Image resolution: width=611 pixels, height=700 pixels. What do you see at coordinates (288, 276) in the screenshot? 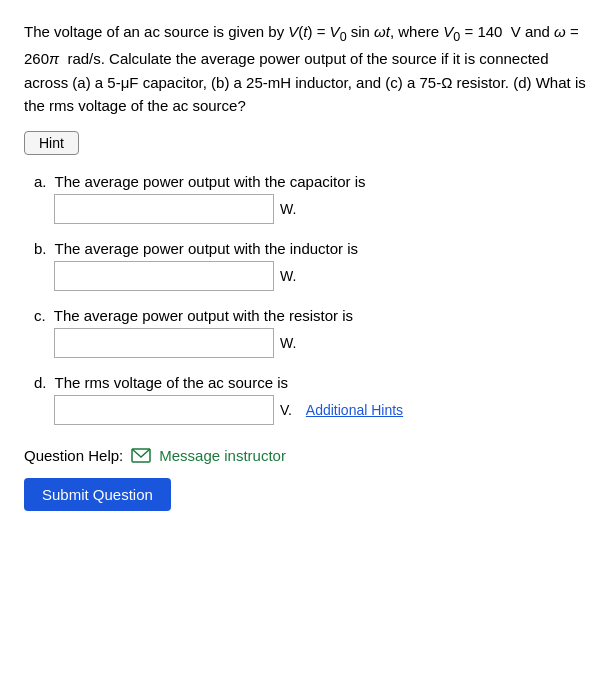
I see `part-b-unit: W.` at bounding box center [288, 276].